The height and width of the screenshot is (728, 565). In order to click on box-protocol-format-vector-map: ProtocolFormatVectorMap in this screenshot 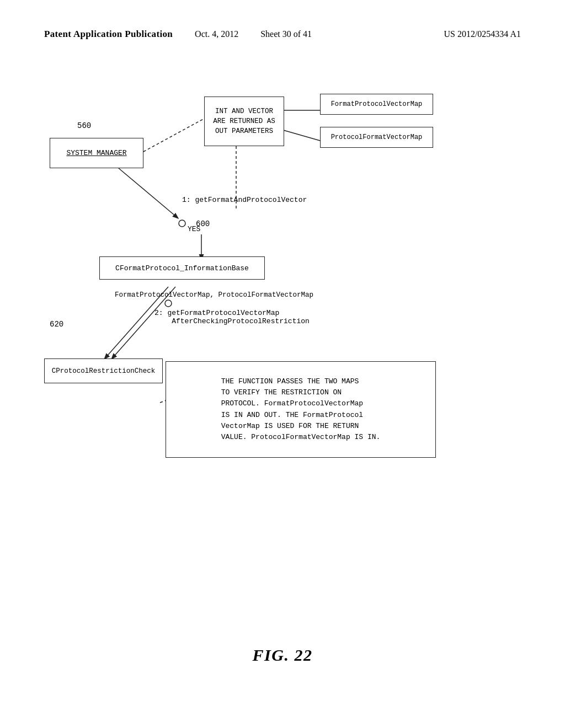, I will do `click(376, 137)`.